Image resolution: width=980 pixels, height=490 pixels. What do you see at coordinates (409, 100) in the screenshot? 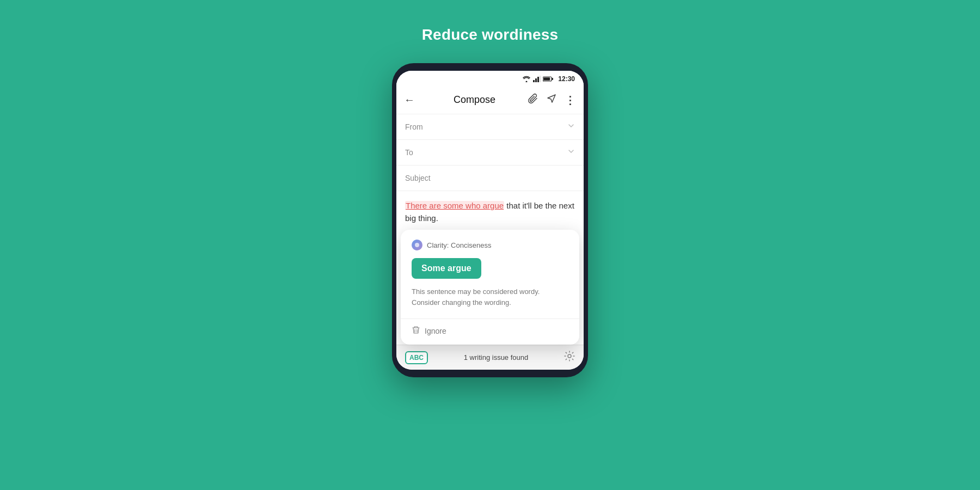
I see `back-button: ←` at bounding box center [409, 100].